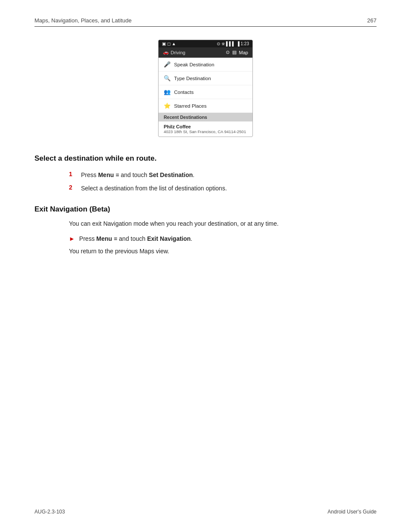 The image size is (411, 532). What do you see at coordinates (223, 189) in the screenshot?
I see `step-2: 2 Select a destination from the list of …` at bounding box center [223, 189].